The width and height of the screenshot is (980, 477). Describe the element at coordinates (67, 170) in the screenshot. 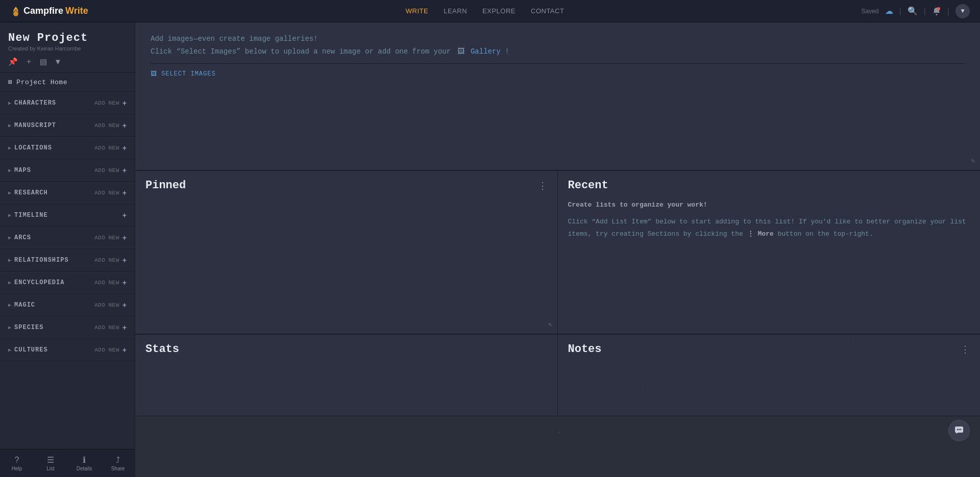

I see `sidebar-item-maps: ▶ MAPS ADD NEW +` at that location.